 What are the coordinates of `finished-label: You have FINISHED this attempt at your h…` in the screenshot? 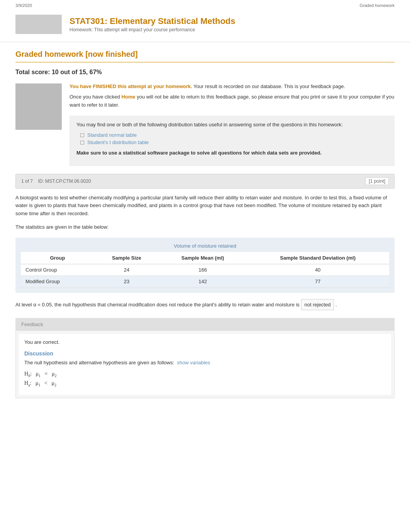 It's located at (131, 87).